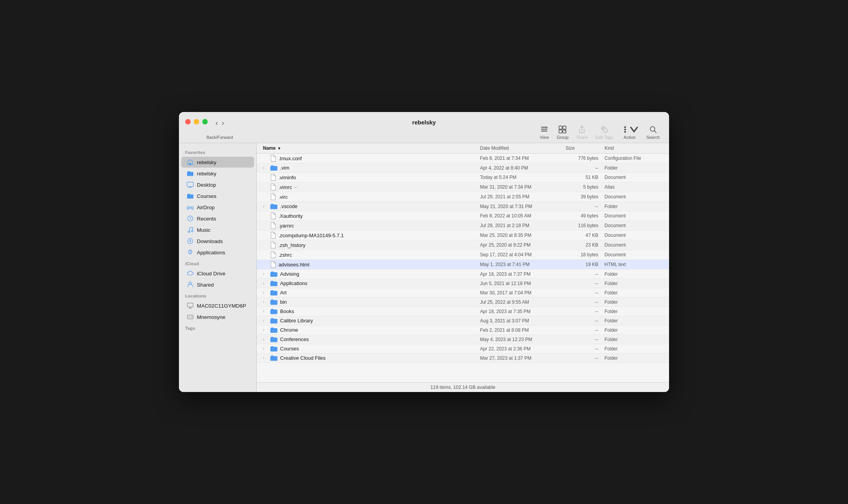  I want to click on sidebar-item-label-airdrop: AirDrop, so click(206, 208).